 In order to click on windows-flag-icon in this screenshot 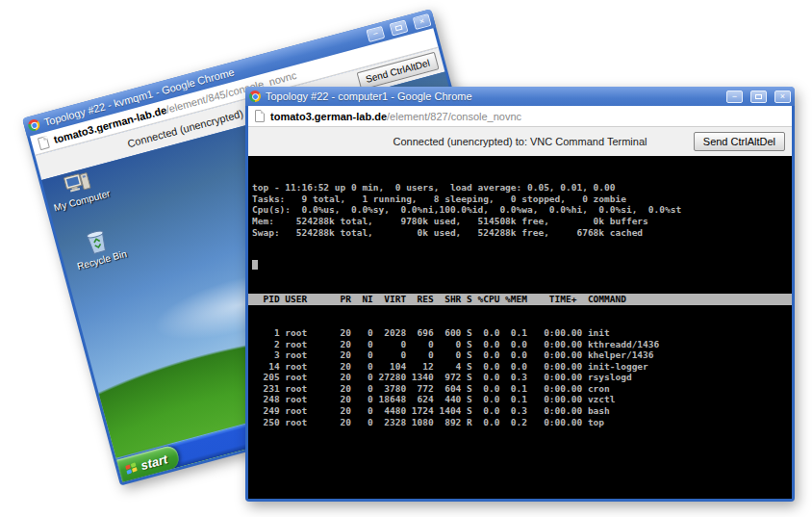, I will do `click(131, 468)`.